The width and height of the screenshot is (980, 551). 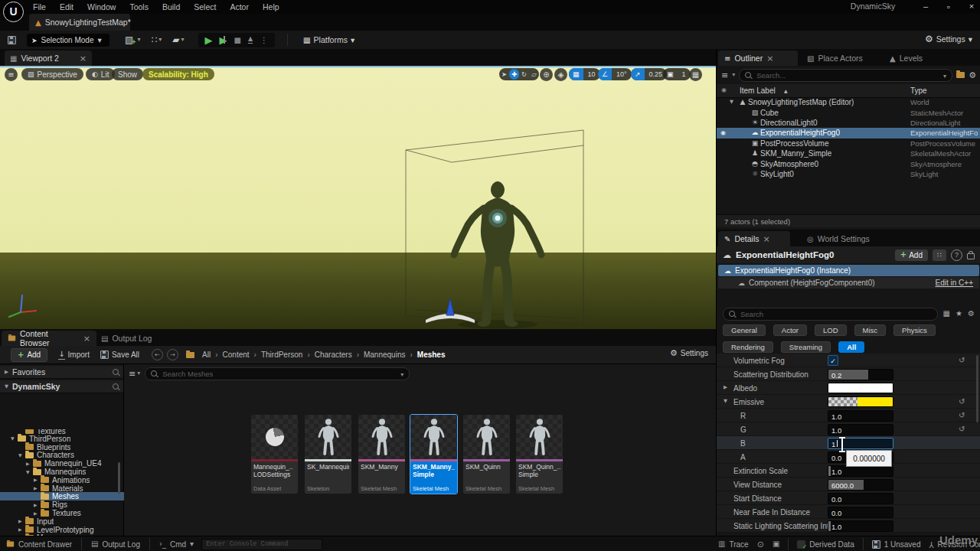 I want to click on scale-snap-control: 0.25, so click(x=649, y=74).